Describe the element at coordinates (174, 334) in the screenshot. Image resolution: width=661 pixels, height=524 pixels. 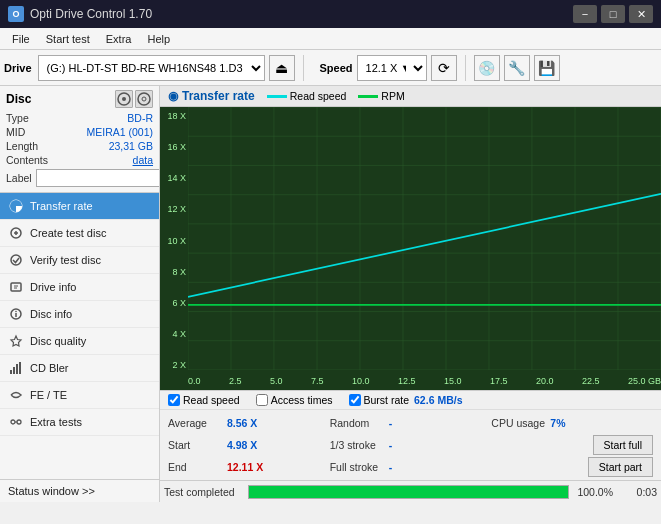
I see `y-label-4: 4 X` at that location.